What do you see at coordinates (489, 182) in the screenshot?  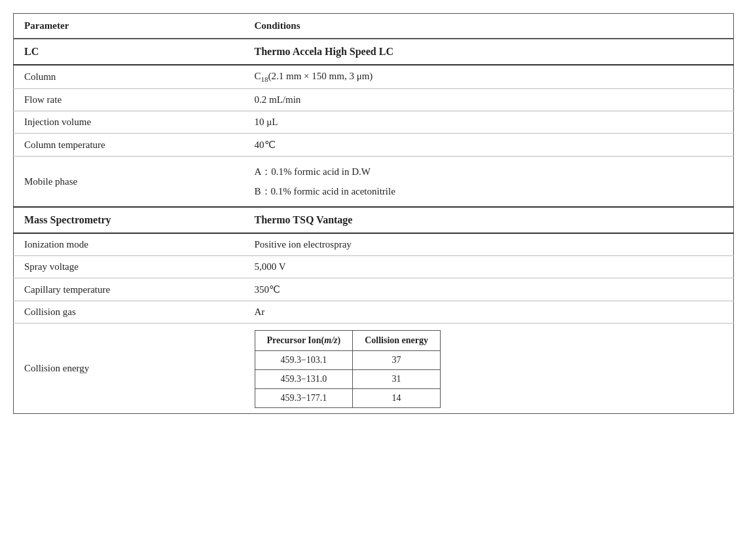 I see `mobile-phase-conditions: A：0.1% formic acid in D.W B：0.1% formic …` at bounding box center [489, 182].